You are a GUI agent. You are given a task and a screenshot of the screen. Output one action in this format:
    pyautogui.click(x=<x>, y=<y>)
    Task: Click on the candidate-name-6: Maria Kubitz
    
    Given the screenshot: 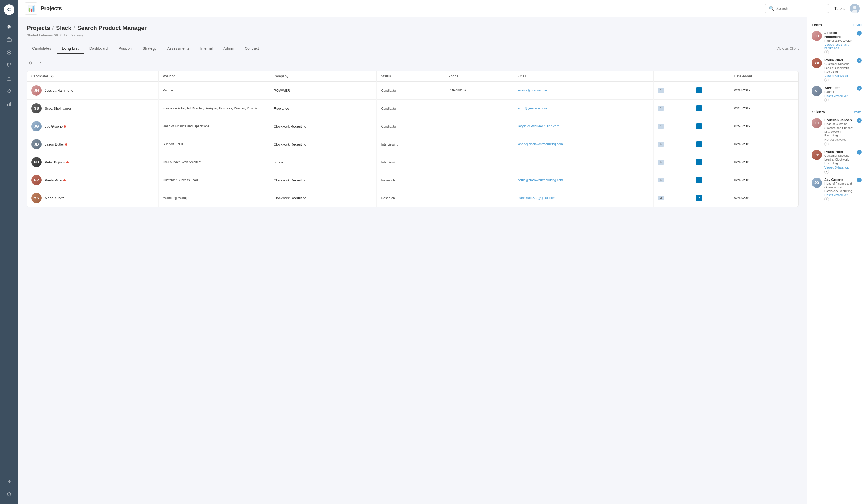 What is the action you would take?
    pyautogui.click(x=54, y=198)
    